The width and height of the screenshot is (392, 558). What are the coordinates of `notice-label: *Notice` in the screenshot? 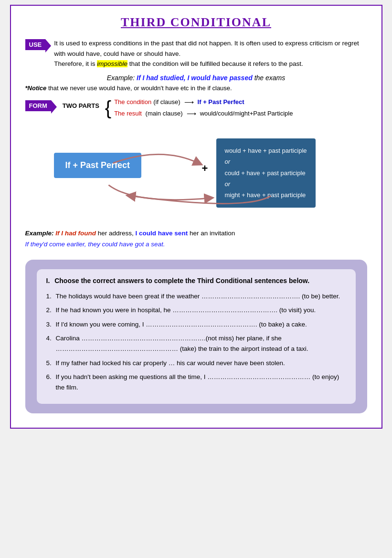 It's located at (36, 88).